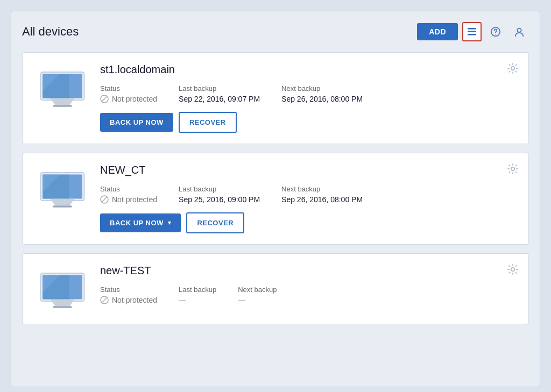 The width and height of the screenshot is (551, 392). Describe the element at coordinates (308, 94) in the screenshot. I see `device-meta-1: Status Not protected Last backup Sep 22,…` at that location.